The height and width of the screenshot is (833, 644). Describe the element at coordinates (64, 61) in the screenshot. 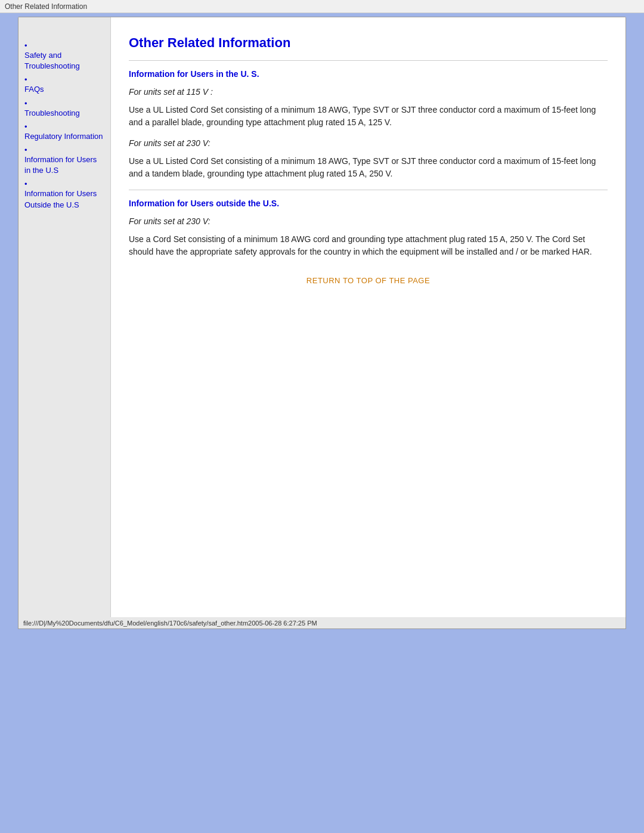

I see `sidebar-link-safety: Safety and Troubleshooting` at that location.